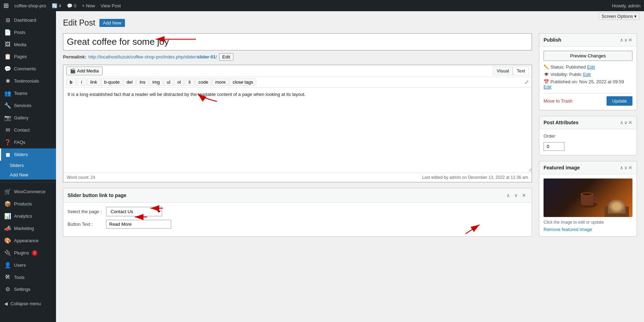 Image resolution: width=644 pixels, height=322 pixels. Describe the element at coordinates (630, 40) in the screenshot. I see `publish-close: ✕` at that location.